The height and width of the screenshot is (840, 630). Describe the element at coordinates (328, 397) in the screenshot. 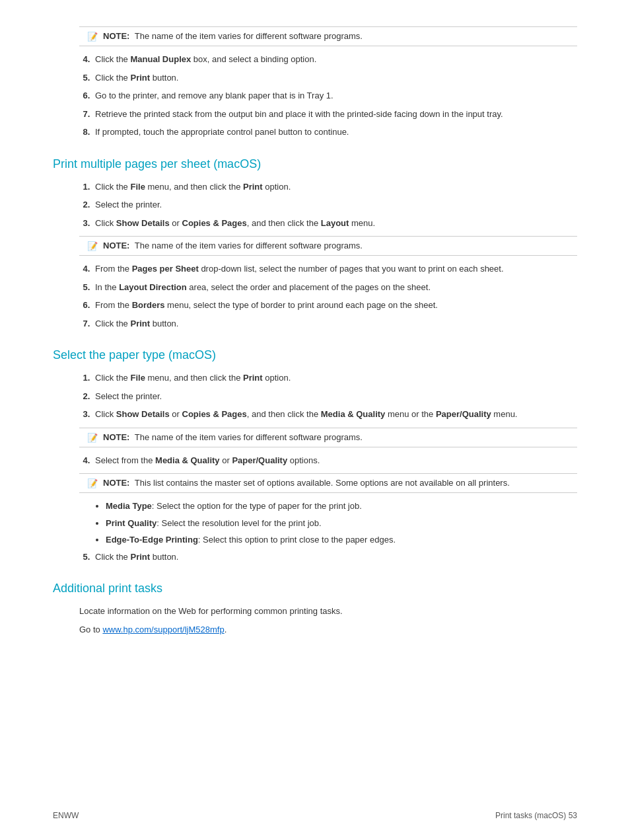

I see `section2-steps-list: Click the File menu, and then click the …` at that location.